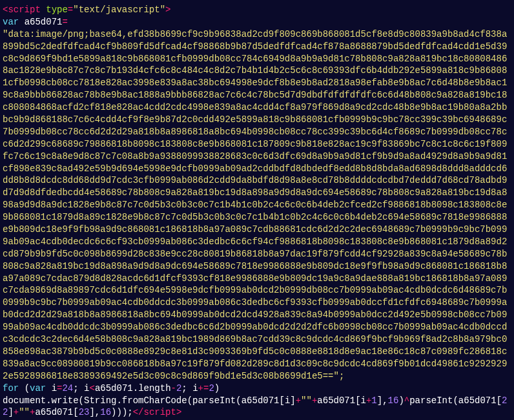  I want to click on attr-value: "text/javascript", so click(119, 10).